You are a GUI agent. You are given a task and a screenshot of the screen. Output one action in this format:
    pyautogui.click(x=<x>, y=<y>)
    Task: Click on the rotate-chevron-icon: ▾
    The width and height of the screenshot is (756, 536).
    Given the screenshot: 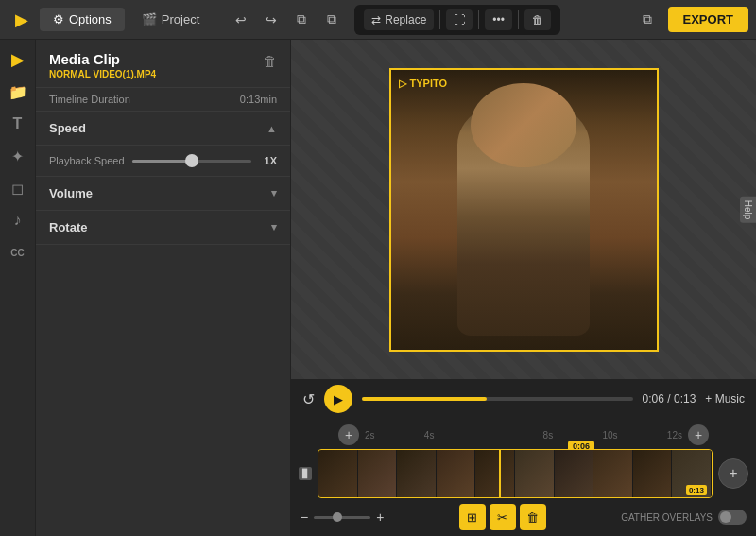 What is the action you would take?
    pyautogui.click(x=274, y=227)
    